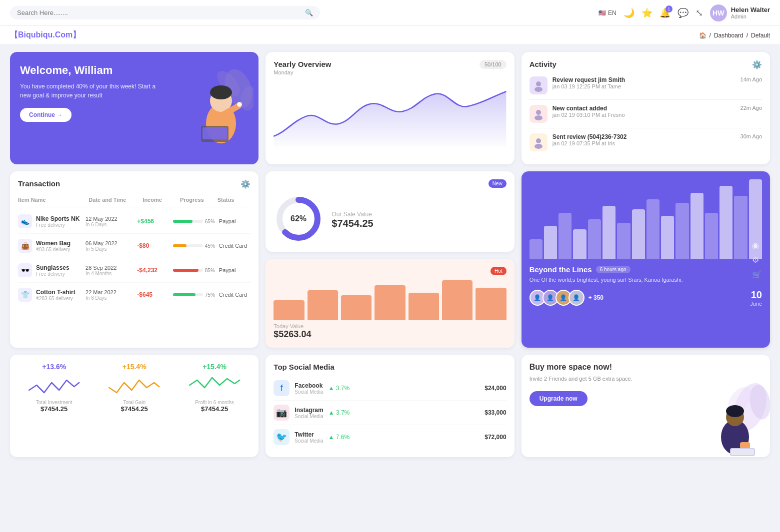  I want to click on social-amount: $72,000, so click(495, 437).